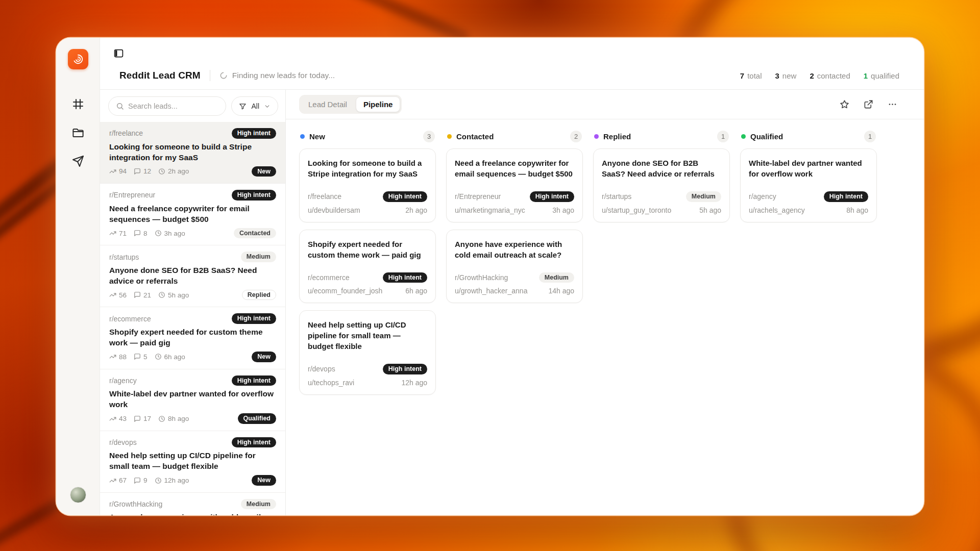 The image size is (980, 551). Describe the element at coordinates (141, 357) in the screenshot. I see `comments-metric: 5` at that location.